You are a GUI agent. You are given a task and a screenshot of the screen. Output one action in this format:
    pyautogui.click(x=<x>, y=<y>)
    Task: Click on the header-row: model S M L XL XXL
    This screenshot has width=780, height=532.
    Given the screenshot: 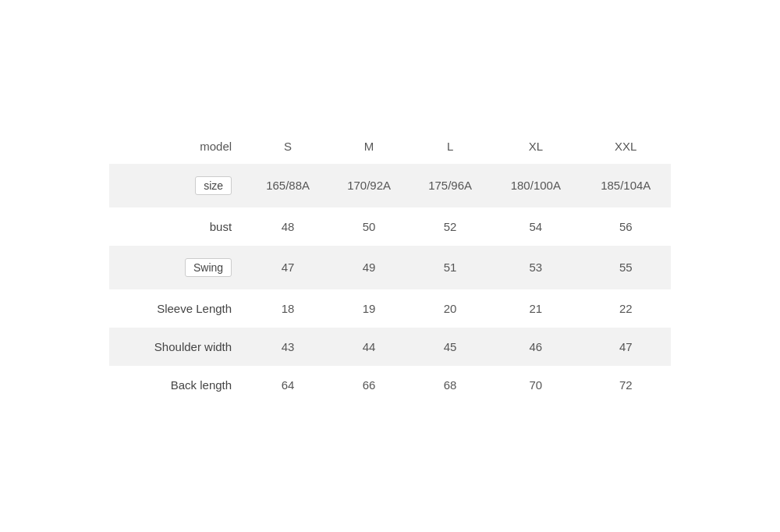 What is the action you would take?
    pyautogui.click(x=390, y=147)
    